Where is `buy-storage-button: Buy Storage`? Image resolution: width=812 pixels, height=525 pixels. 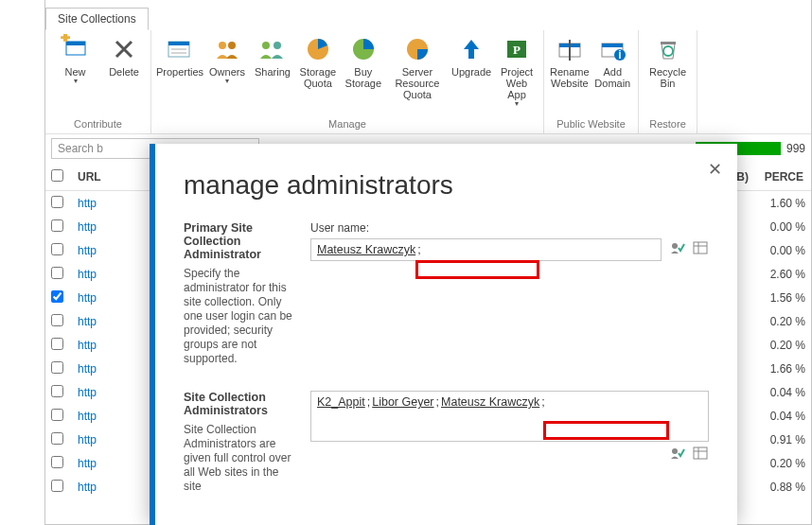
buy-storage-button: Buy Storage is located at coordinates (363, 74).